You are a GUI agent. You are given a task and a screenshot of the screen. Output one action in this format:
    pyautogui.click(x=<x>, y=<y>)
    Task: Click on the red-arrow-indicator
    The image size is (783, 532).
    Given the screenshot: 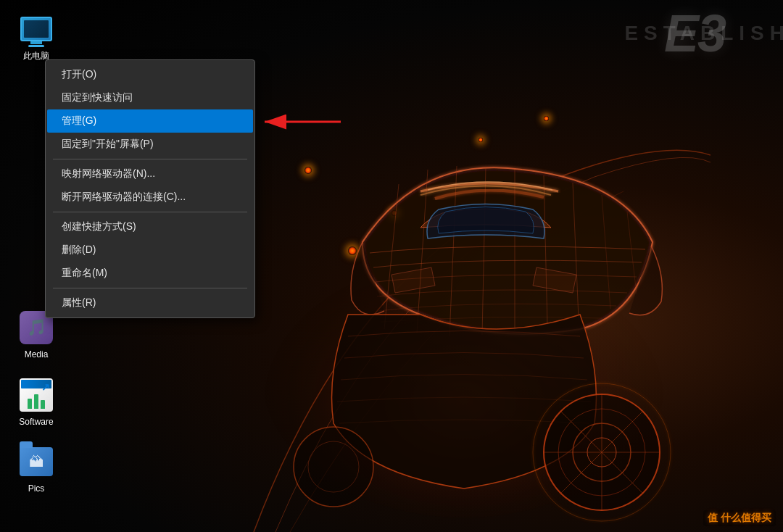 What is the action you would take?
    pyautogui.click(x=301, y=123)
    